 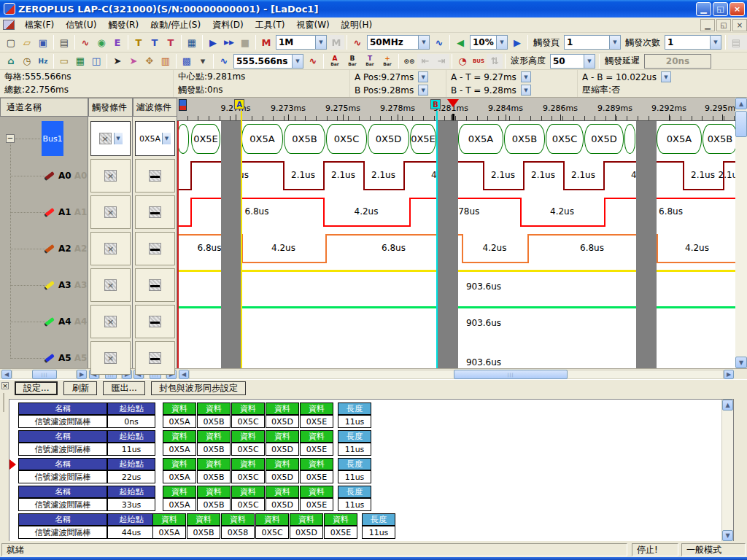 What do you see at coordinates (224, 61) in the screenshot?
I see `zoom-pulse-icon: ∿` at bounding box center [224, 61].